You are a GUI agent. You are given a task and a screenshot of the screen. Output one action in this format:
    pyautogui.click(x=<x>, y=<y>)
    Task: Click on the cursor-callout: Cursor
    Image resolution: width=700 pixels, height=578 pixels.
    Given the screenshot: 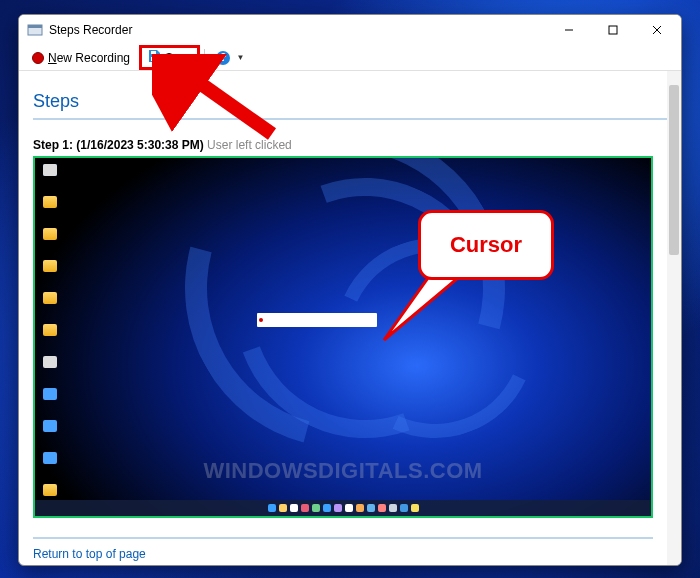 What is the action you would take?
    pyautogui.click(x=486, y=245)
    